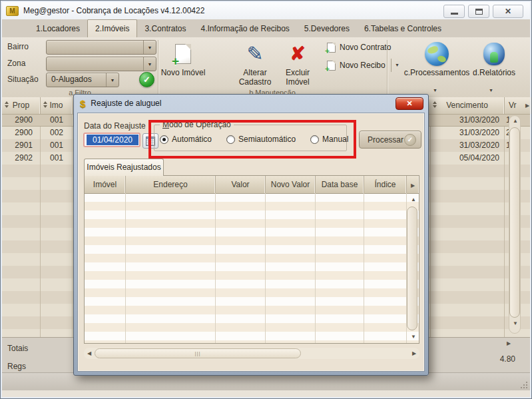 Image resolution: width=532 pixels, height=399 pixels. What do you see at coordinates (230, 140) in the screenshot?
I see `radio-semiautomatico` at bounding box center [230, 140].